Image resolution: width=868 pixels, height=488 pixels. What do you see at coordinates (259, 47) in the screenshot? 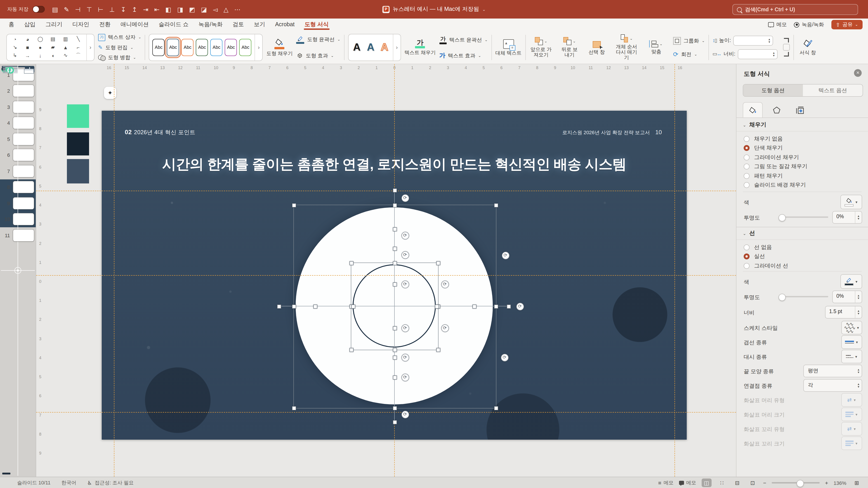
I see `style-gallery-expand-icon: ›` at bounding box center [259, 47].